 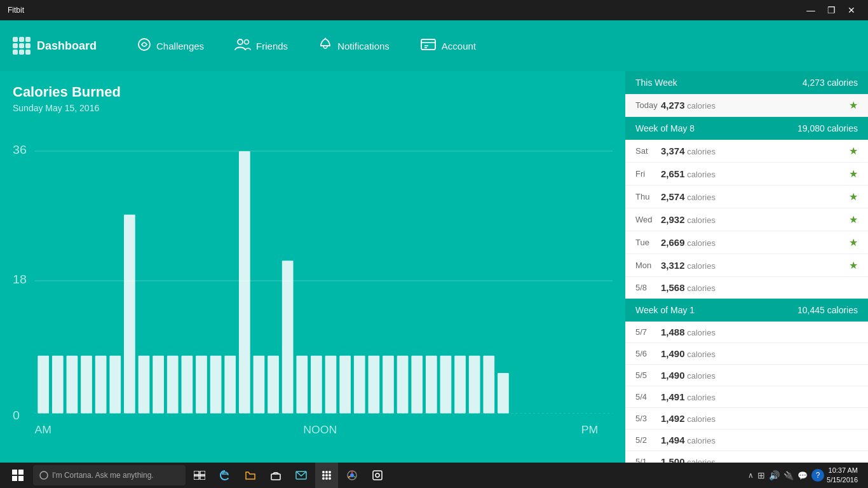 What do you see at coordinates (747, 419) in the screenshot?
I see `day-row: 5/3 1,492 calories` at bounding box center [747, 419].